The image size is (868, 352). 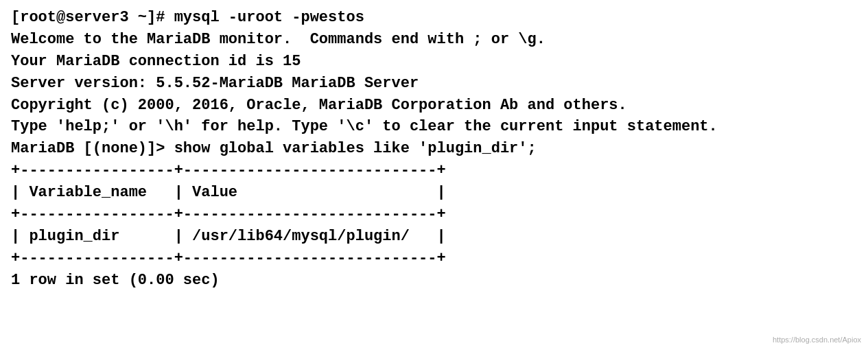 What do you see at coordinates (434, 237) in the screenshot?
I see `terminal-line: | plugin_dir | /usr/lib64/mysql/plugin/ …` at bounding box center [434, 237].